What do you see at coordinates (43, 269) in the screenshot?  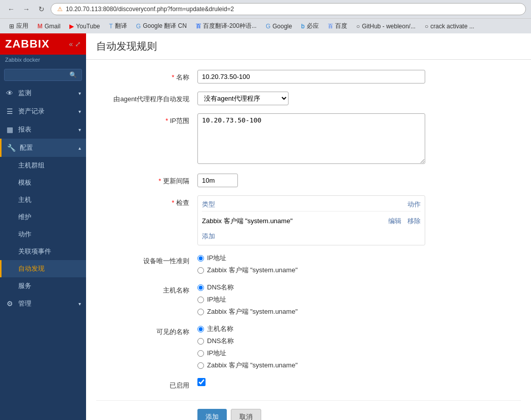 I see `sidebar-item-discovery: 自动发现` at bounding box center [43, 269].